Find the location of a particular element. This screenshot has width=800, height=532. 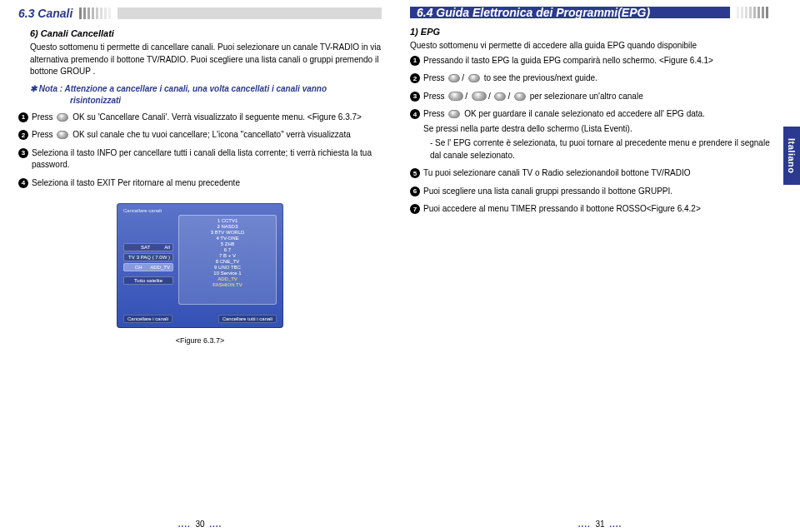

figure-caption: <Figure 6.3.7> is located at coordinates (200, 341).